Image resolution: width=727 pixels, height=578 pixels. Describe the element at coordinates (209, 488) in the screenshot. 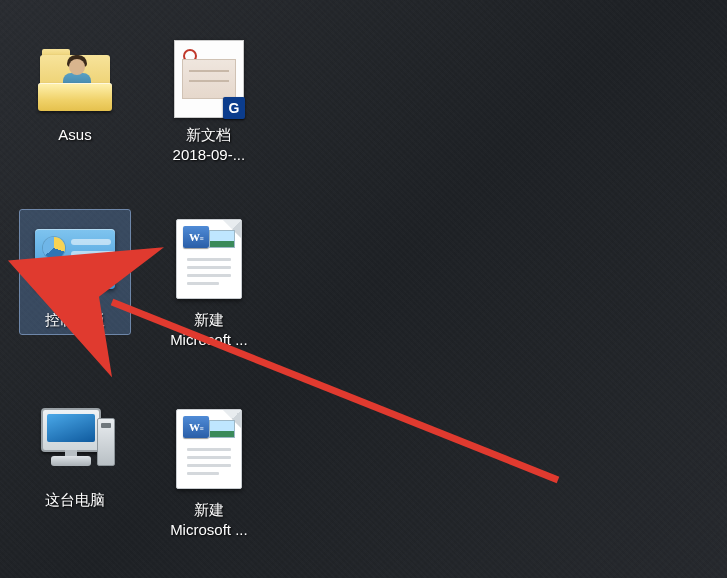

I see `desktop-icon-word-doc-2: W≡ 新建 Microsoft ...` at that location.